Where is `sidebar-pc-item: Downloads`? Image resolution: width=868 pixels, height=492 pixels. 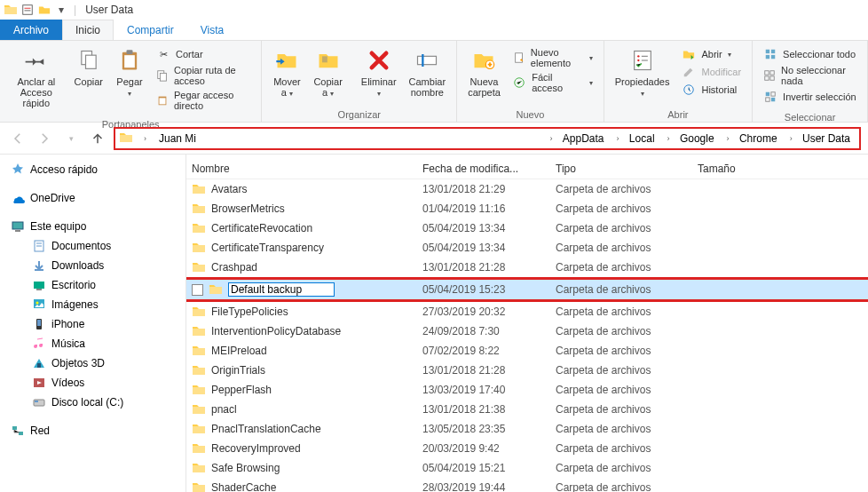 sidebar-pc-item: Downloads is located at coordinates (92, 266).